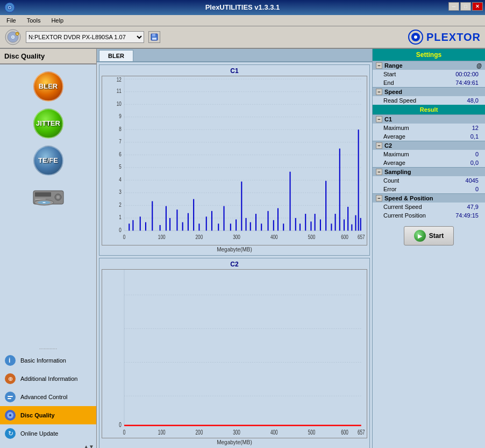 This screenshot has width=485, height=448. Describe the element at coordinates (467, 74) in the screenshot. I see `range-start-value: 00:02:00` at that location.